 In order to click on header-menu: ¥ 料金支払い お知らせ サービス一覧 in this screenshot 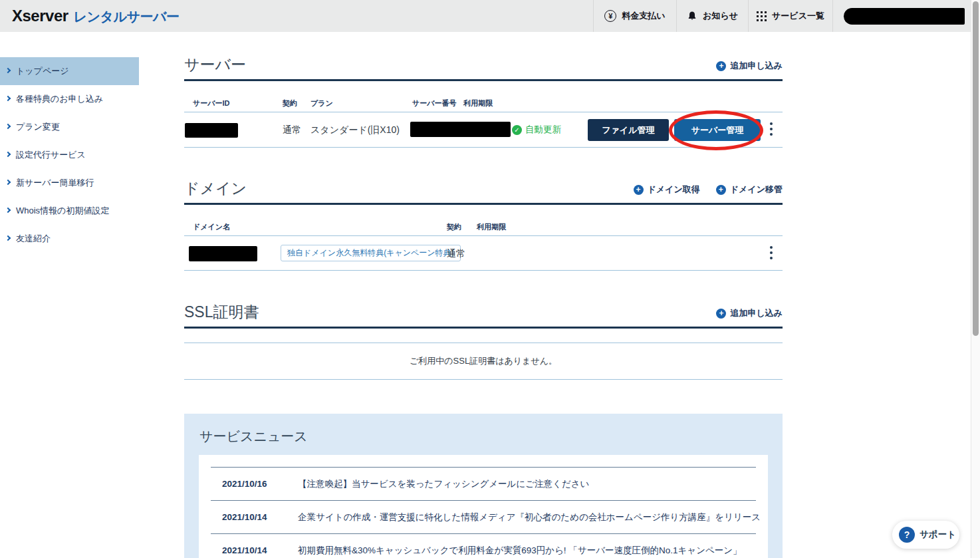, I will do `click(787, 16)`.